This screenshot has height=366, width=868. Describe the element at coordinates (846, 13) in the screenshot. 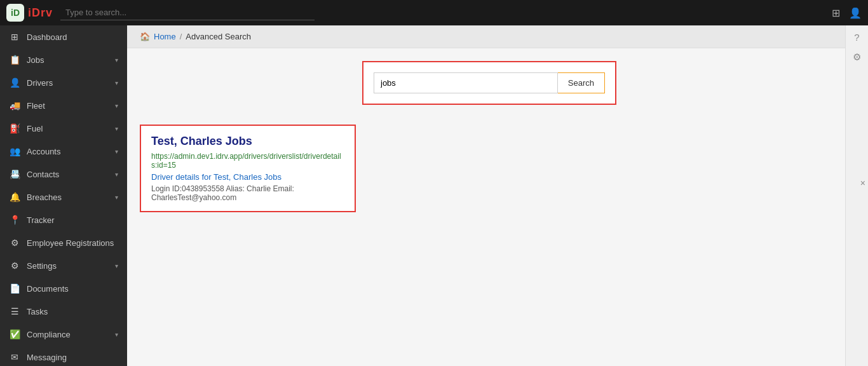

I see `topbar-right: ⊞ 👤` at that location.